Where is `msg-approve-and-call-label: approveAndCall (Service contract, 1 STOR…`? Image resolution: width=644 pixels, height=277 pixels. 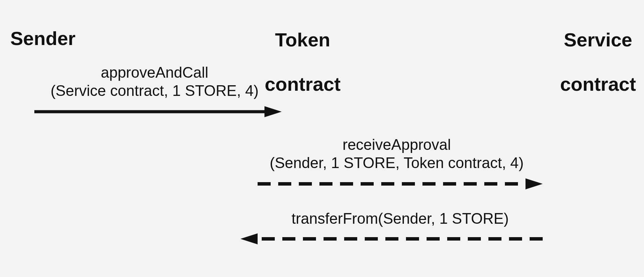
msg-approve-and-call-label: approveAndCall (Service contract, 1 STOR… is located at coordinates (155, 82).